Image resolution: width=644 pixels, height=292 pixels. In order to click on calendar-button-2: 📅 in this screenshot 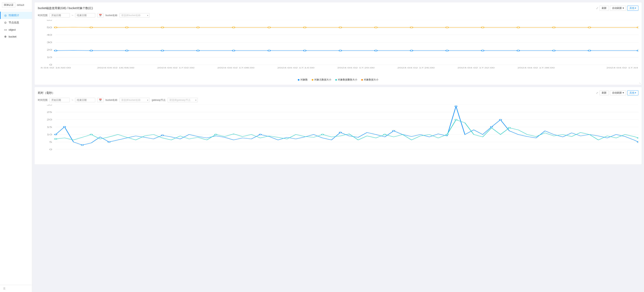, I will do `click(100, 100)`.